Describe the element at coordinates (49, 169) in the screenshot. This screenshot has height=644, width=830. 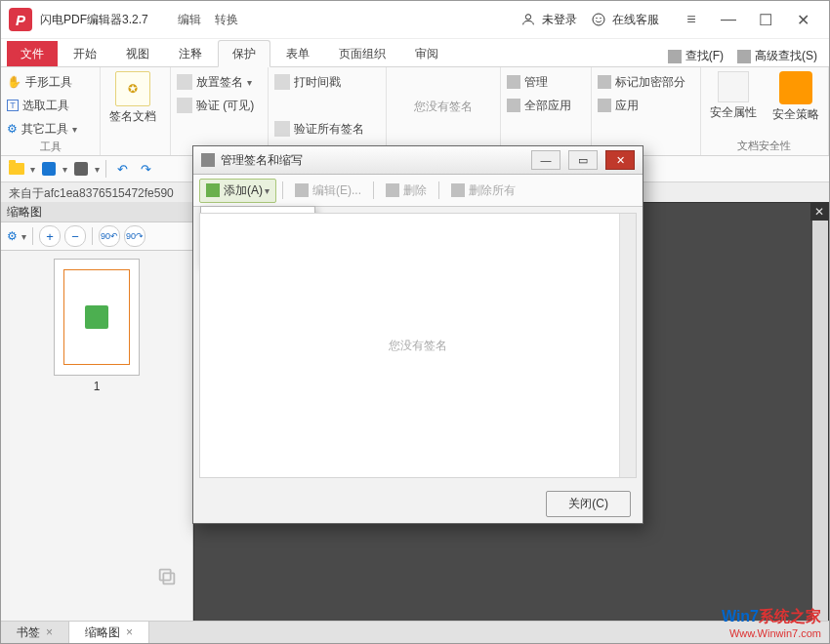
I see `save-icon` at that location.